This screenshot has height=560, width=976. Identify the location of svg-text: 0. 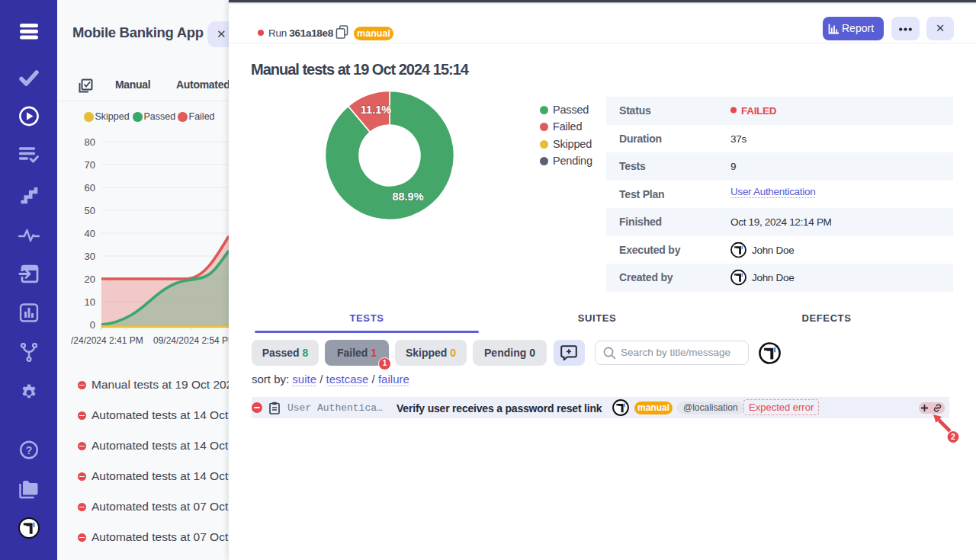
(93, 325).